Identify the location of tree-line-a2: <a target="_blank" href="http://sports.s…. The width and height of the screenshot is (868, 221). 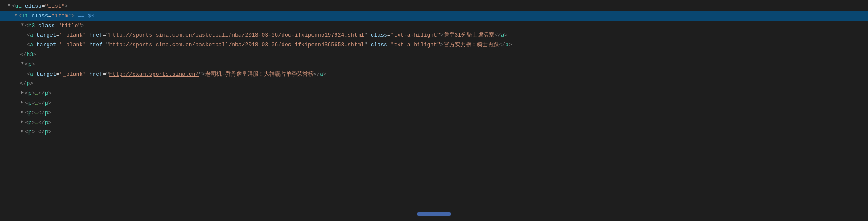
(434, 45).